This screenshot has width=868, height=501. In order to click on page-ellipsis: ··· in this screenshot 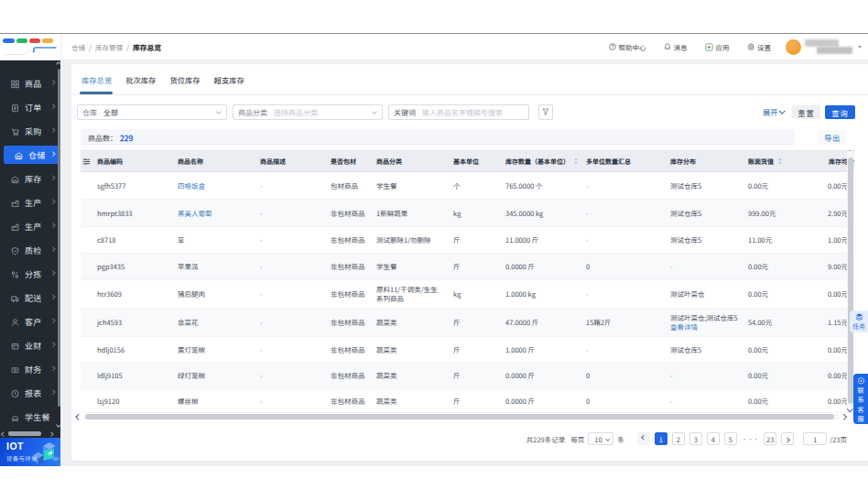, I will do `click(751, 439)`.